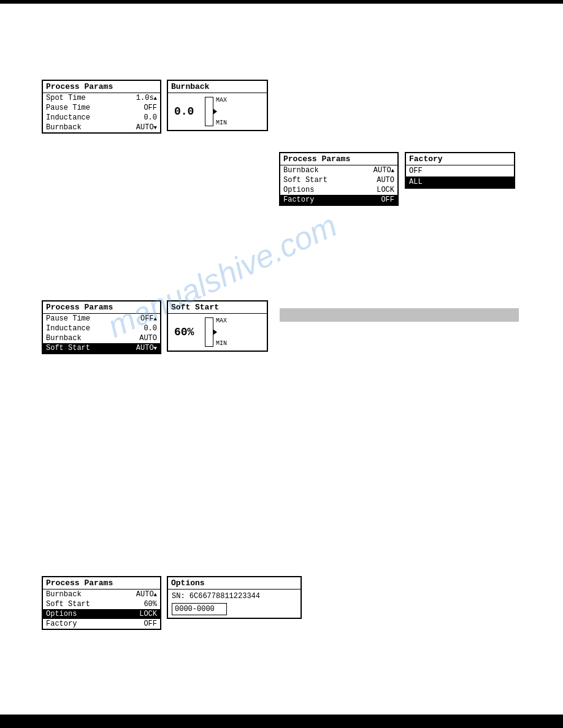 This screenshot has width=563, height=728. Describe the element at coordinates (102, 98) in the screenshot. I see `pp1-row-0: Spot Time 1.0s▲` at that location.